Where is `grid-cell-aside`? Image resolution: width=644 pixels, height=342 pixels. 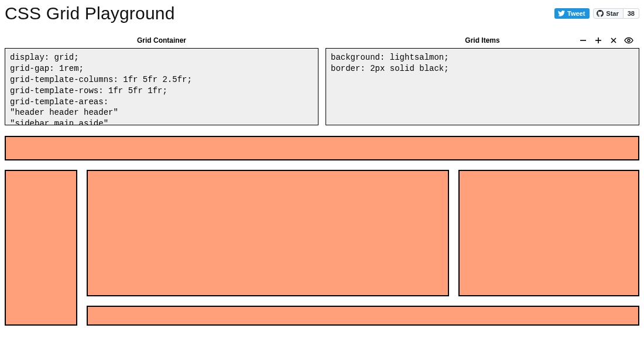 grid-cell-aside is located at coordinates (549, 233).